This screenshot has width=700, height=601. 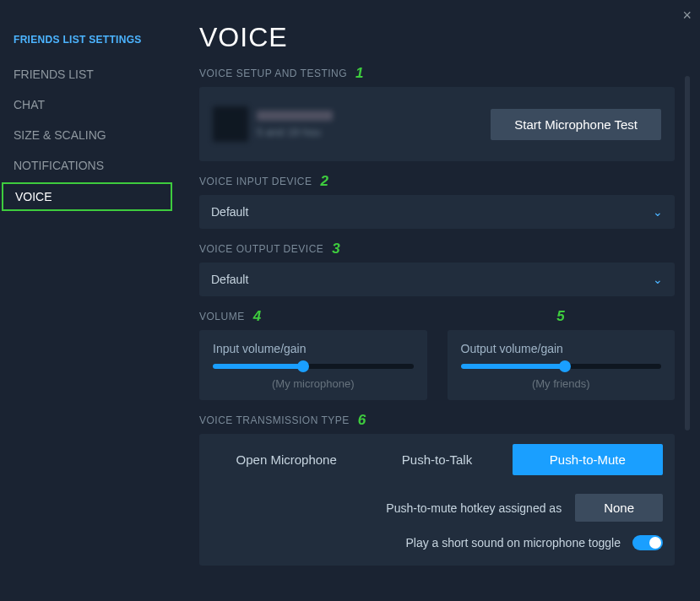 What do you see at coordinates (313, 317) in the screenshot?
I see `section-volume-label: VOLUME 4` at bounding box center [313, 317].